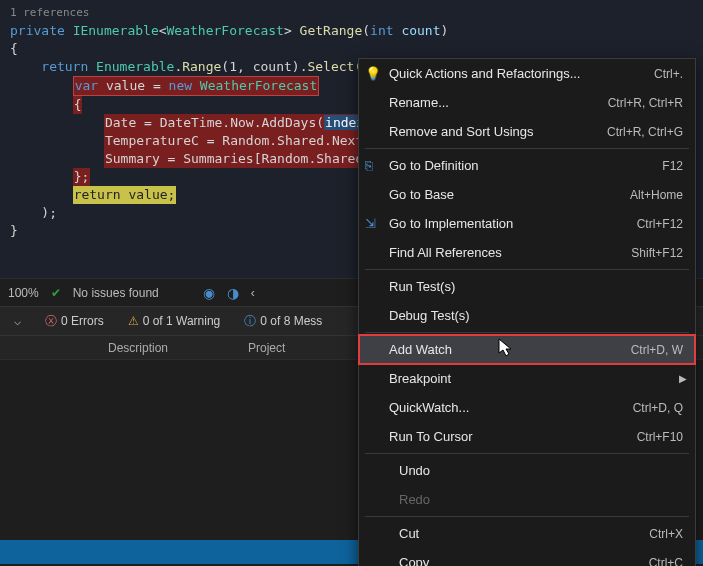  I want to click on zoom-percent: 100%, so click(24, 293).